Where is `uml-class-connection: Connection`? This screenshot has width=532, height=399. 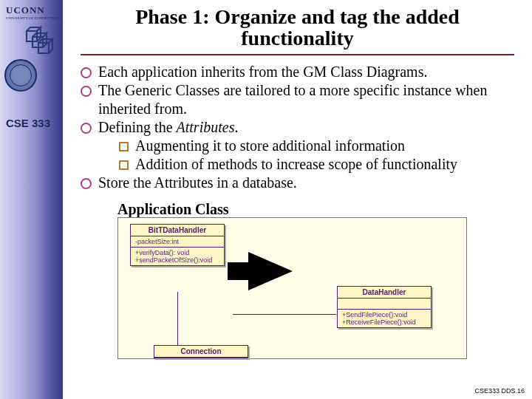
uml-class-connection: Connection is located at coordinates (201, 352).